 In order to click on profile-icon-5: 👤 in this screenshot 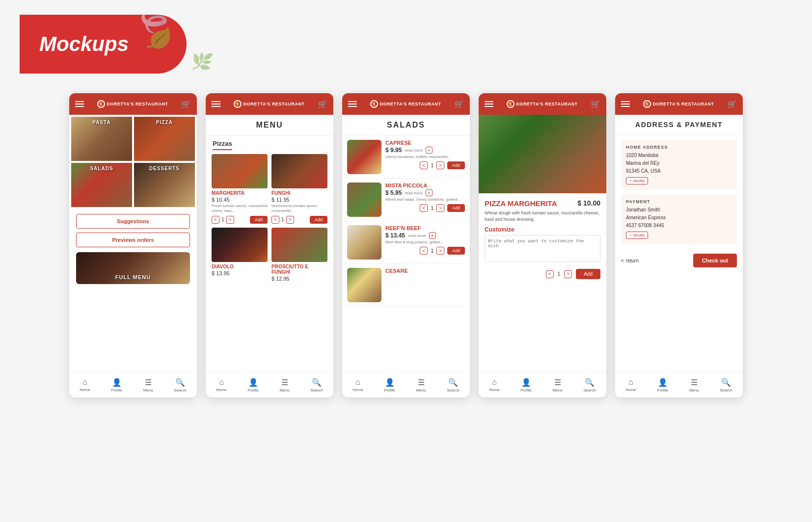, I will do `click(663, 383)`.